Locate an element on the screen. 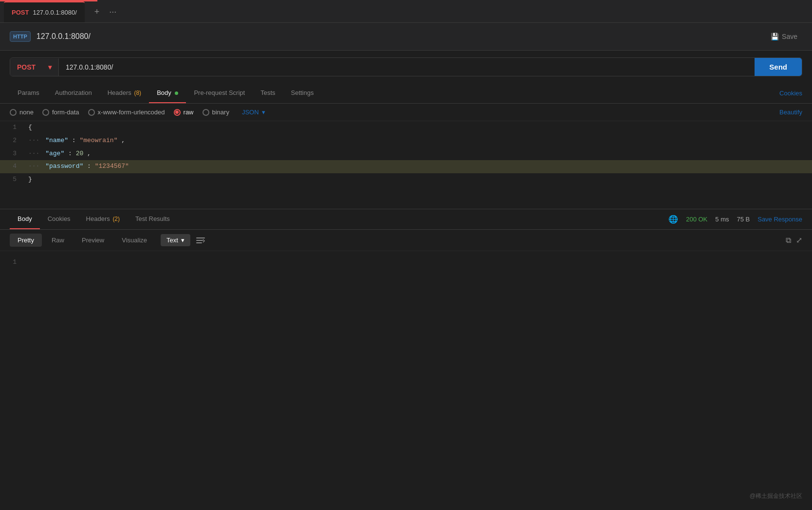 This screenshot has width=812, height=510. tab-bar-actions: + ··· is located at coordinates (106, 12).